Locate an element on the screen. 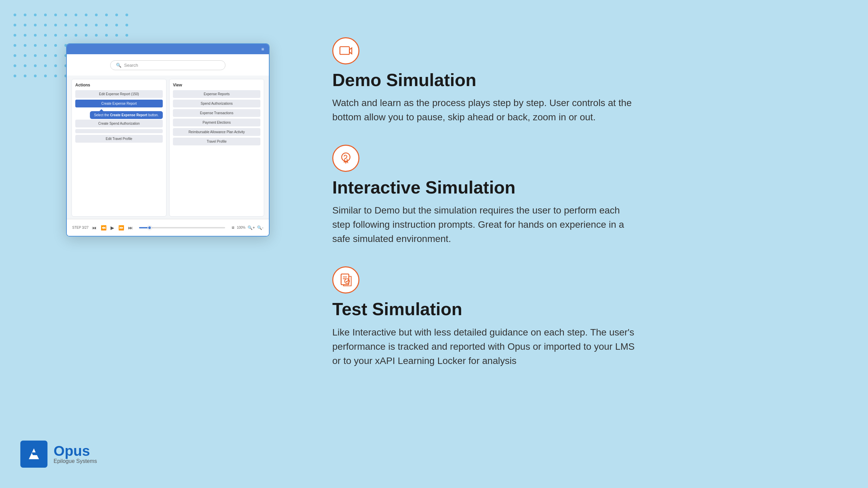 Image resolution: width=868 pixels, height=488 pixels. create-spend-auth-btn: Create Spend Authorization is located at coordinates (119, 123).